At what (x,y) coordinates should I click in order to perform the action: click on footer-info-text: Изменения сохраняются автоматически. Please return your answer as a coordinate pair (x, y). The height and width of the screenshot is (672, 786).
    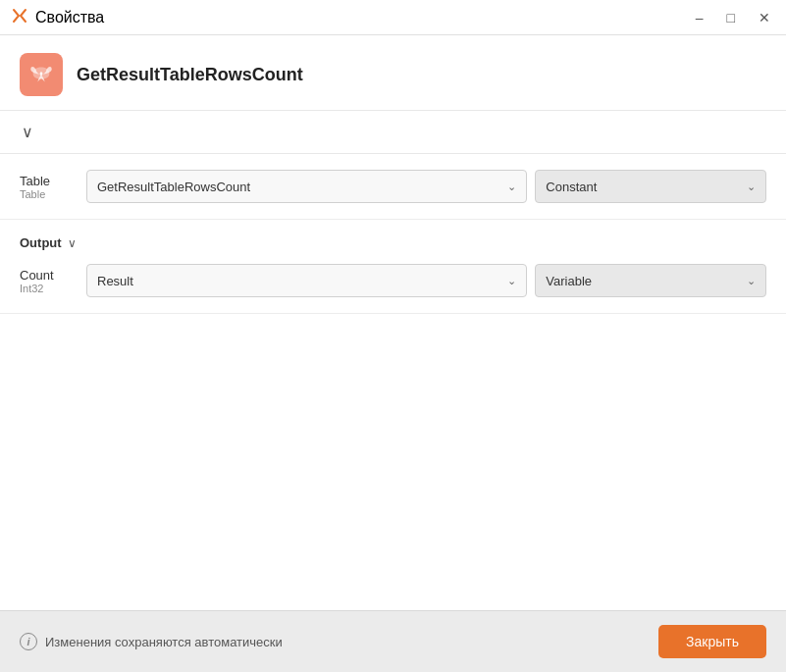
    Looking at the image, I should click on (164, 642).